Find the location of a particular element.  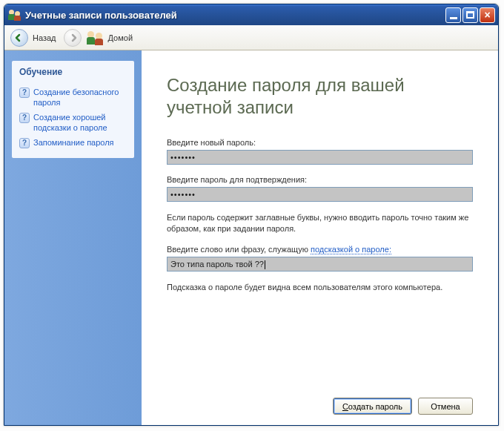

sidebar-heading: Обучение is located at coordinates (74, 72).